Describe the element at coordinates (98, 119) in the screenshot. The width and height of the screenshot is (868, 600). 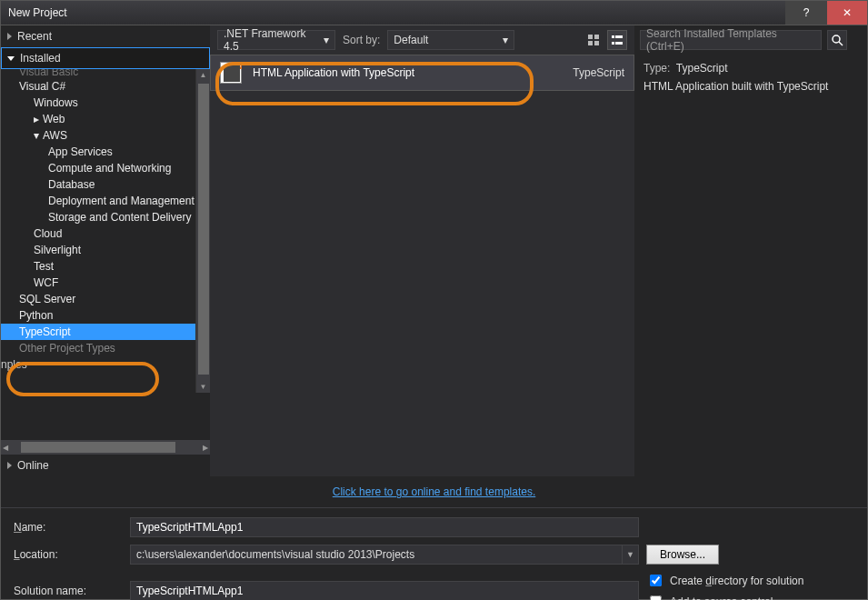
I see `tree-item-web: ▸Web` at that location.